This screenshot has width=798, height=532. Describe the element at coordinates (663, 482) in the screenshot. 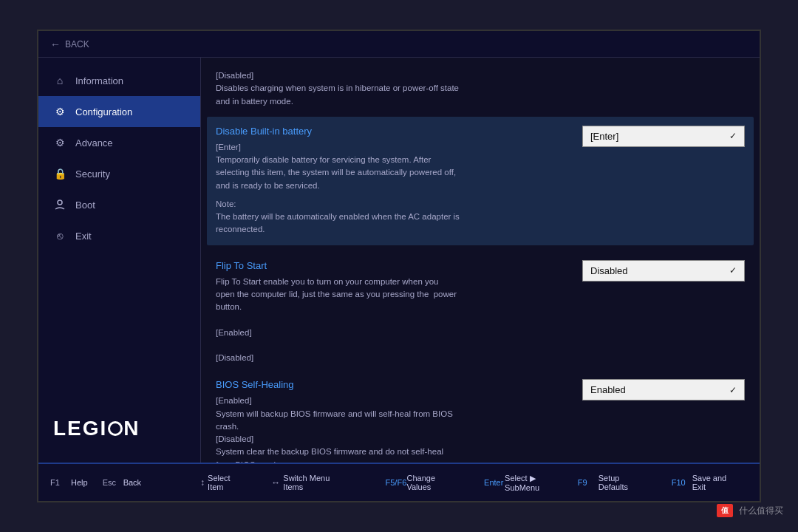

I see `bottom-right-shortcuts: F9 Setup Defaults F10 Save and Exit` at that location.